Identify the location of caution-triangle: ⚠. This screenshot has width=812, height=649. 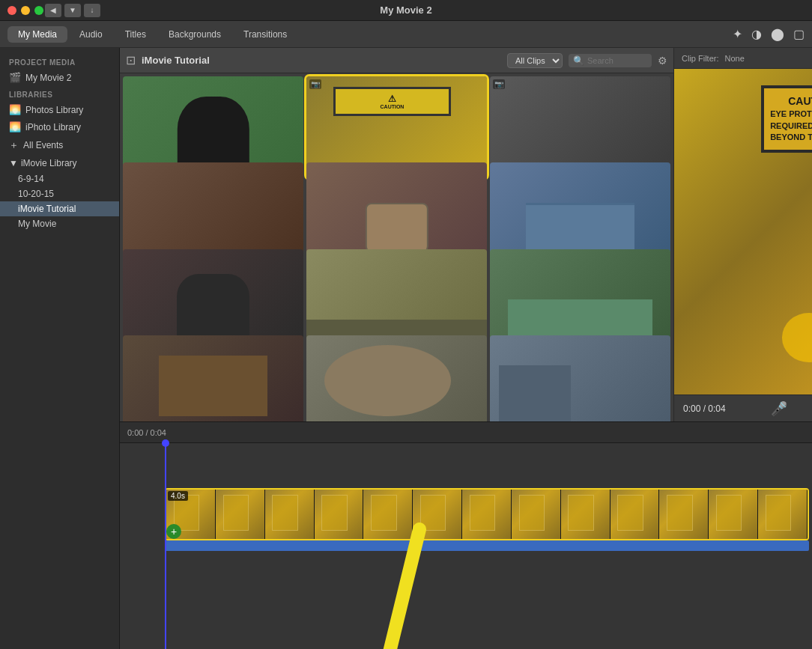
(393, 99).